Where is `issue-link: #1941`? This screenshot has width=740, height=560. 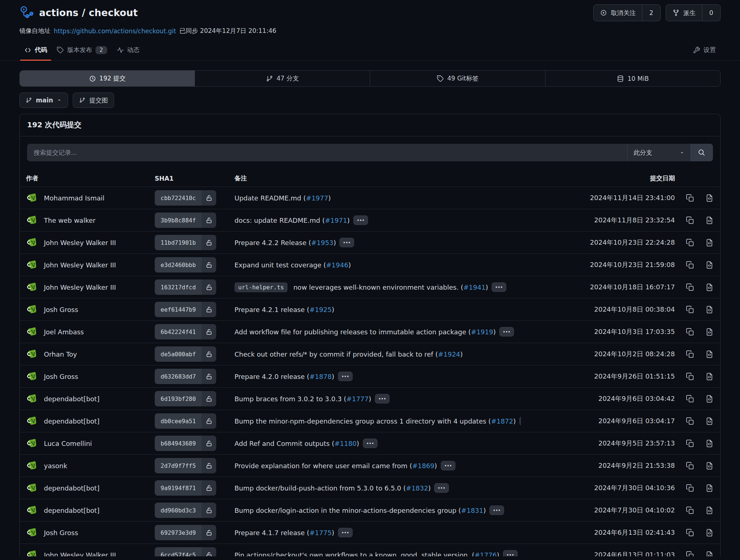 issue-link: #1941 is located at coordinates (474, 287).